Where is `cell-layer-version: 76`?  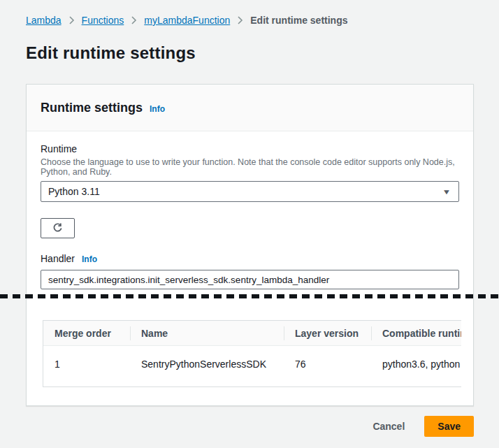
cell-layer-version: 76 is located at coordinates (327, 366).